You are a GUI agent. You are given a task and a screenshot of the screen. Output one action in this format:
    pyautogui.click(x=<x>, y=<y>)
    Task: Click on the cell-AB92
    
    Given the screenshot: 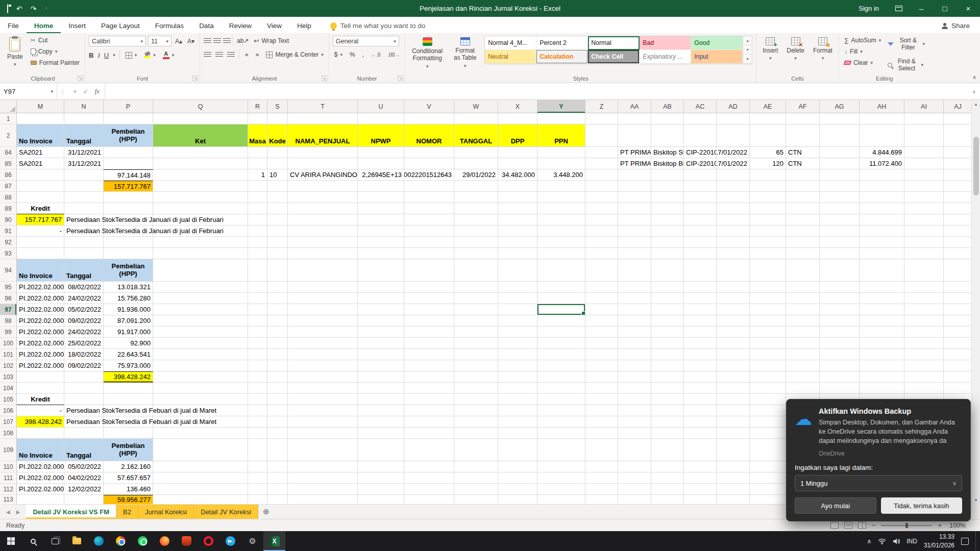 What is the action you would take?
    pyautogui.click(x=668, y=242)
    